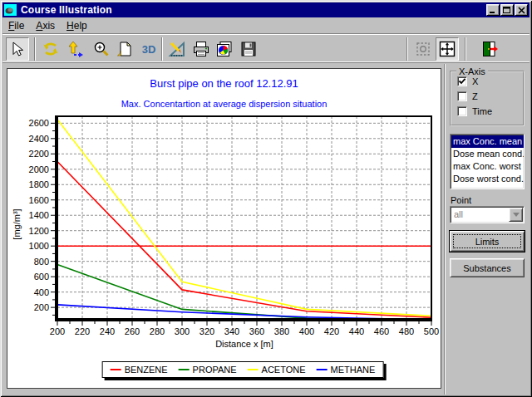 This screenshot has width=532, height=397. What do you see at coordinates (307, 331) in the screenshot?
I see `svg-text: 400` at bounding box center [307, 331].